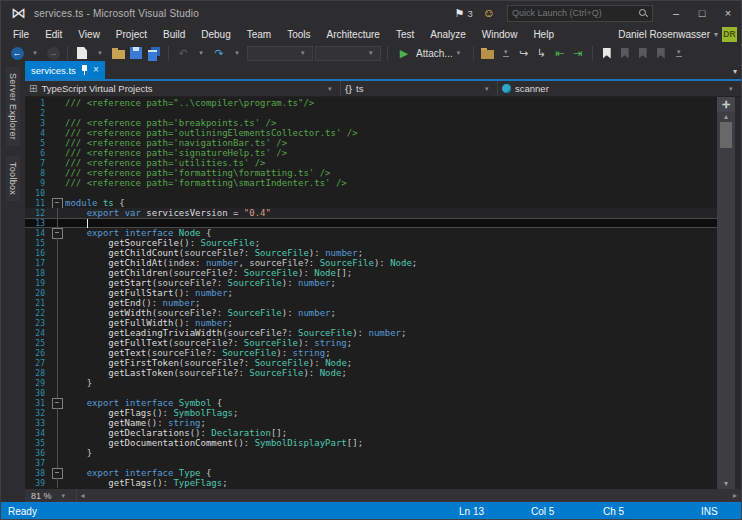  Describe the element at coordinates (730, 34) in the screenshot. I see `avatar: DR` at that location.